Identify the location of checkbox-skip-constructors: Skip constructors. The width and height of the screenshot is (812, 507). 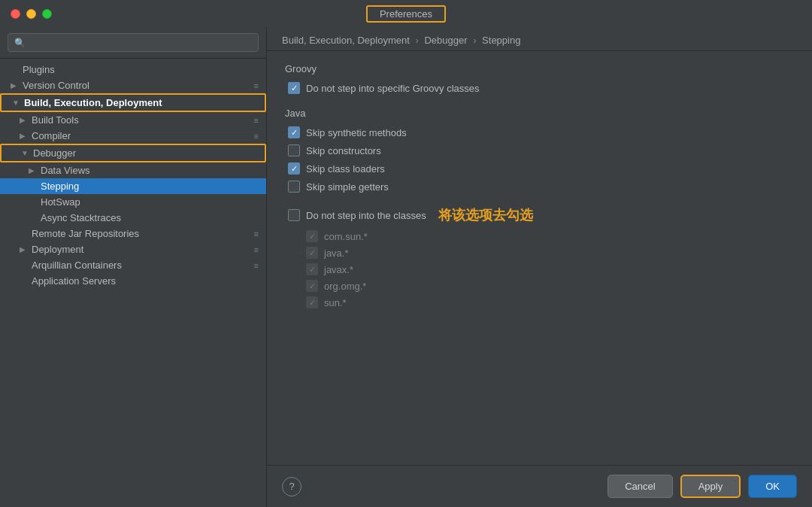
(540, 150).